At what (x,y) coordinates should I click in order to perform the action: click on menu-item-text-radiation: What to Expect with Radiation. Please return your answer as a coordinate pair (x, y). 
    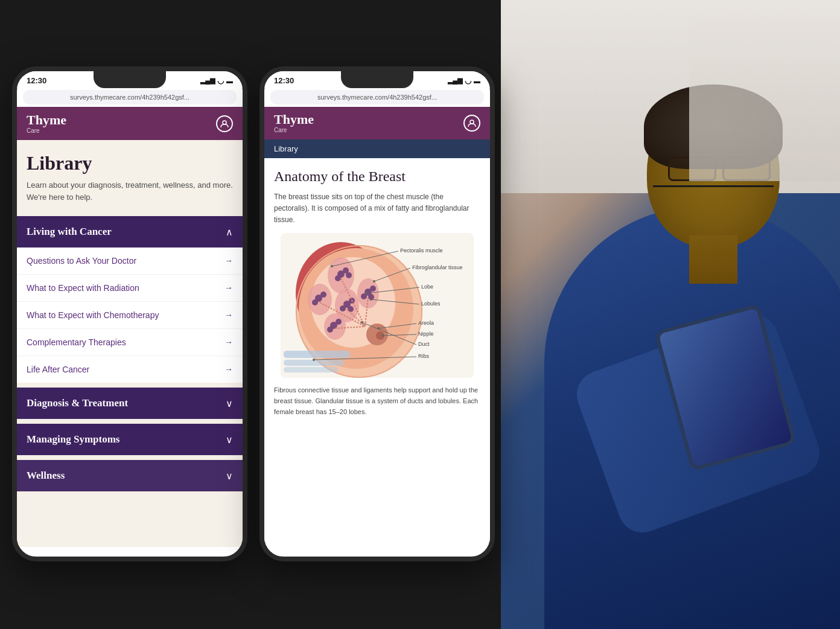
    Looking at the image, I should click on (83, 288).